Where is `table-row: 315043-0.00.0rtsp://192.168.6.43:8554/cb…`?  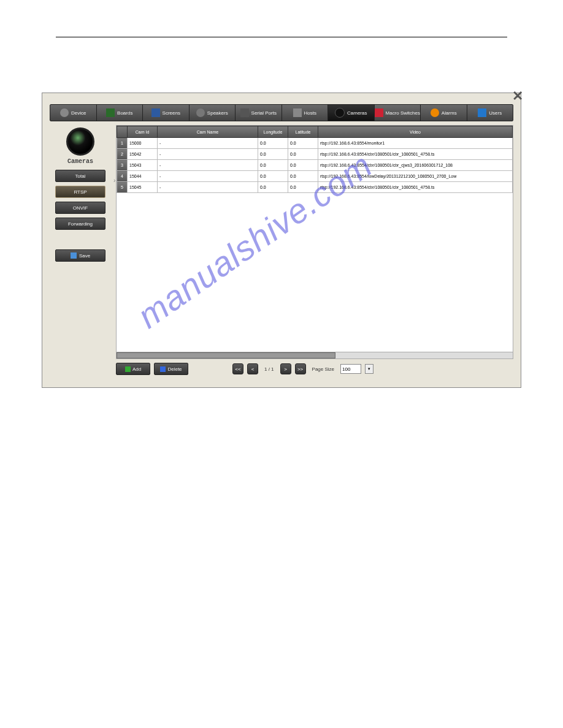
table-row: 315043-0.00.0rtsp://192.168.6.43:8554/cb… is located at coordinates (315, 165).